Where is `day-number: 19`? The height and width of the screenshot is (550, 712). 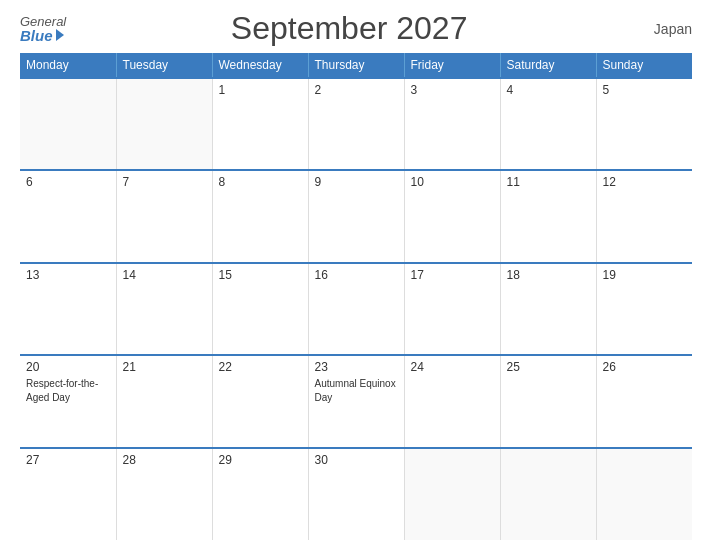
day-number: 19 is located at coordinates (645, 275).